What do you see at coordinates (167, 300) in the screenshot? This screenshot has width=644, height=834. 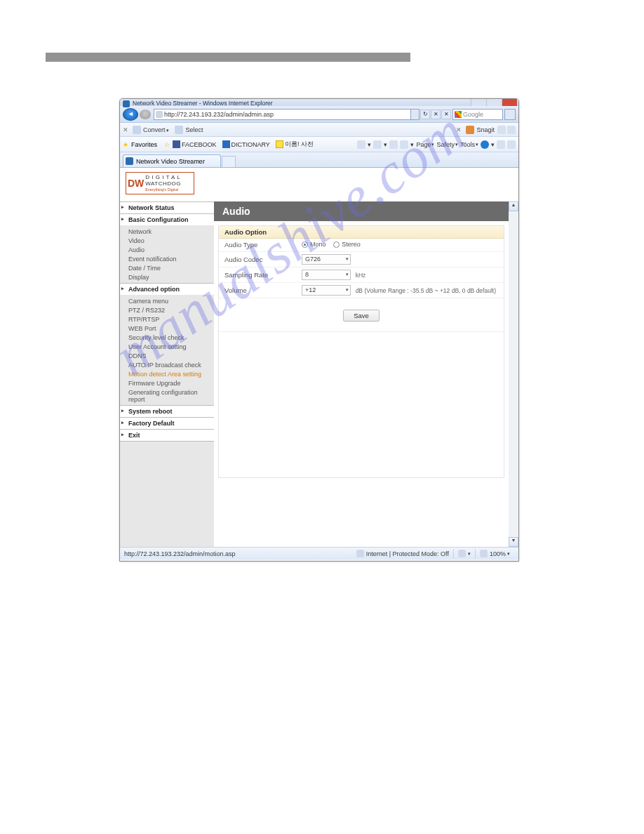 I see `sidebar-item-camera-menu: Camera menu` at bounding box center [167, 300].